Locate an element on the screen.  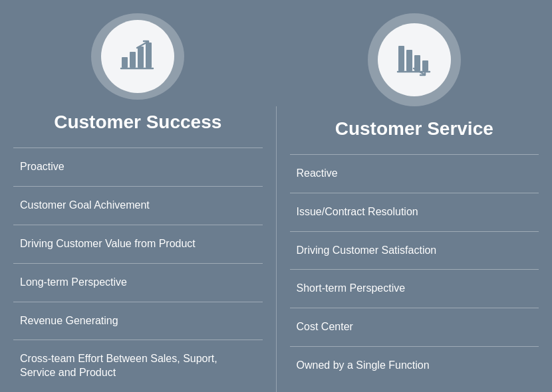
list-item: Proactive is located at coordinates (138, 167).